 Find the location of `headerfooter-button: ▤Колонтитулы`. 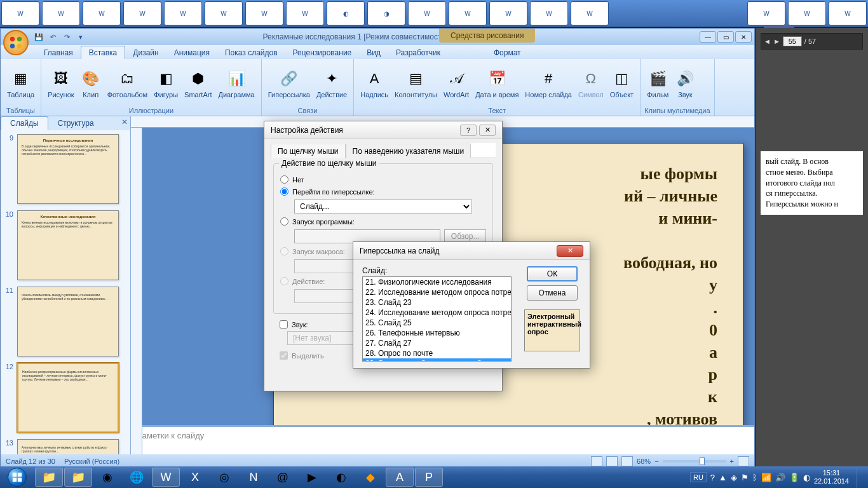

headerfooter-button: ▤Колонтитулы is located at coordinates (416, 84).